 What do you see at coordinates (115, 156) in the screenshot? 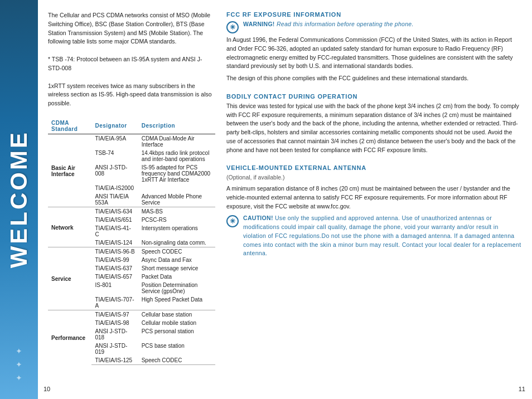
I see `table-row-designator: TSB-74` at bounding box center [115, 156].